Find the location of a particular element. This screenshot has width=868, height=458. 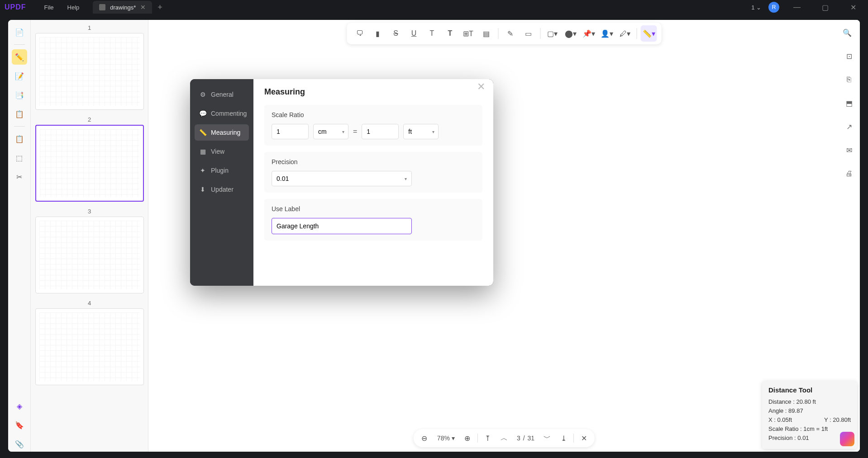

scale-value2-input is located at coordinates (380, 132).